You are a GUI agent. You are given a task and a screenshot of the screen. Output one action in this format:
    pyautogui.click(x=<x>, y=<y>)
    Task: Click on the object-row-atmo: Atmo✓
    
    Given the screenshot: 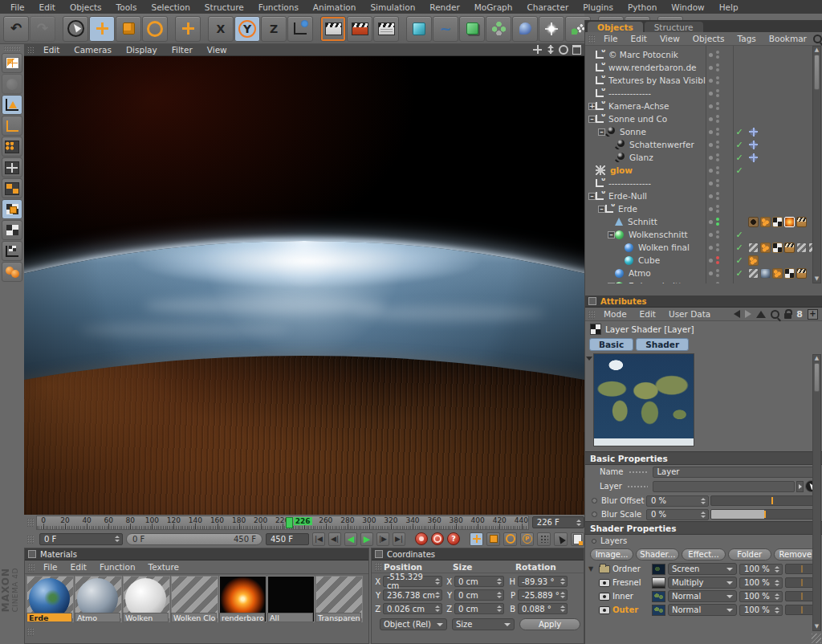 What is the action you would take?
    pyautogui.click(x=703, y=273)
    